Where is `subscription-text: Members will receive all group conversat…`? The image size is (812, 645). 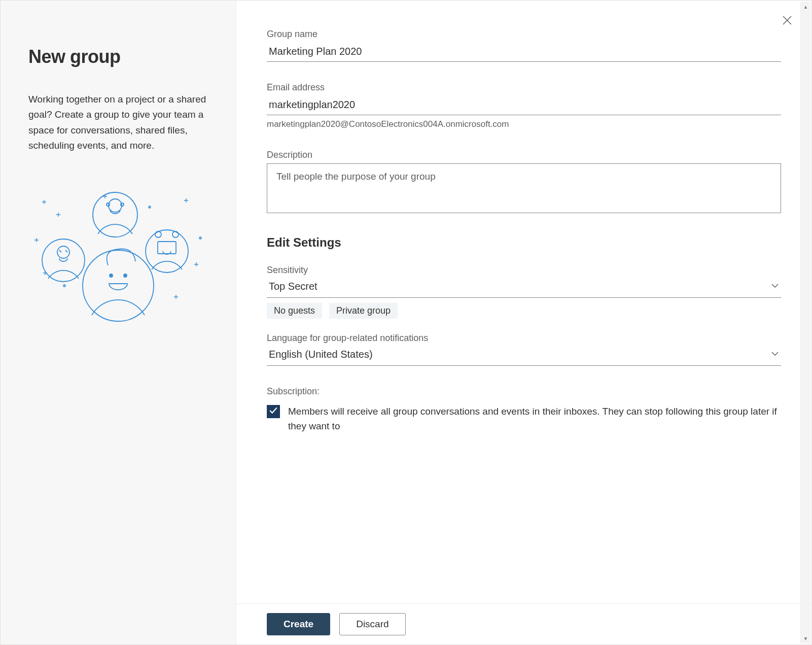 subscription-text: Members will receive all group conversat… is located at coordinates (535, 419).